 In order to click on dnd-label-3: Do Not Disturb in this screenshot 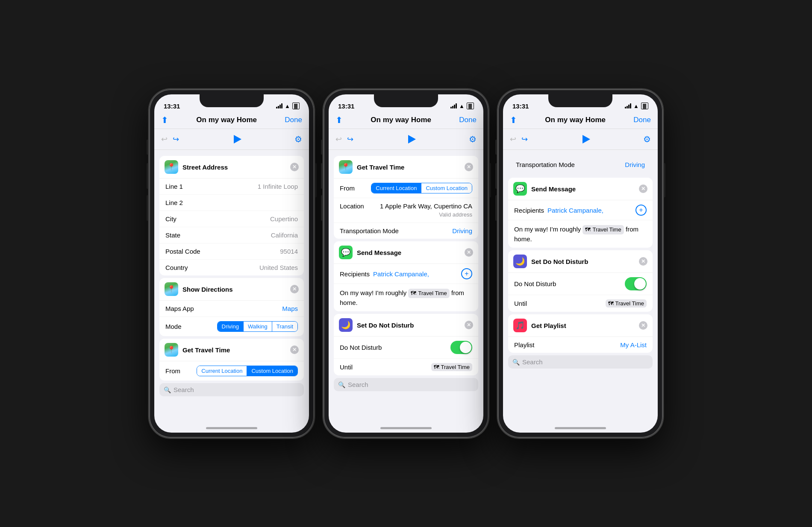, I will do `click(535, 284)`.